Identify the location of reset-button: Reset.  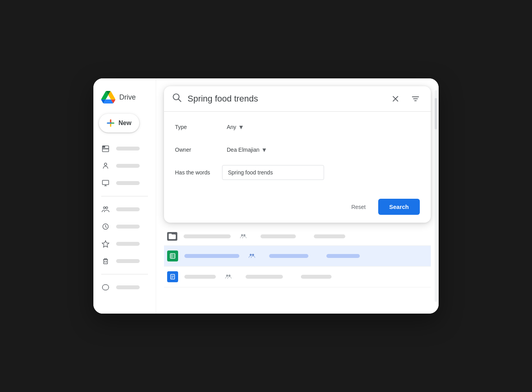
(359, 207).